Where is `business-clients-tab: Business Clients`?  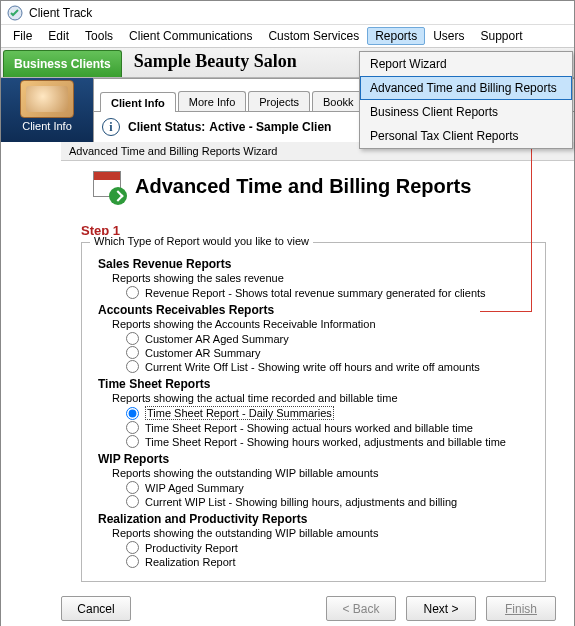
business-clients-tab: Business Clients is located at coordinates (62, 64).